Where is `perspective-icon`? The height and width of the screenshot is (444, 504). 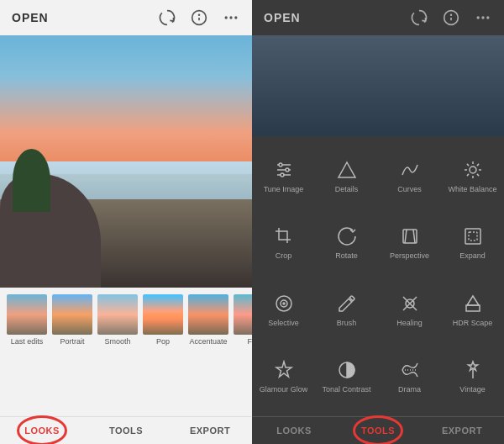
perspective-icon is located at coordinates (410, 236).